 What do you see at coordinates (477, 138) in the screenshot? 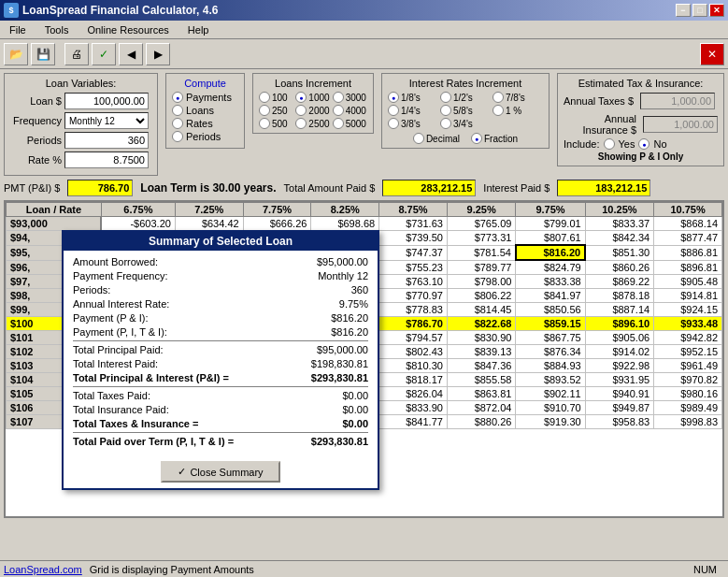
I see `fraction-radio` at bounding box center [477, 138].